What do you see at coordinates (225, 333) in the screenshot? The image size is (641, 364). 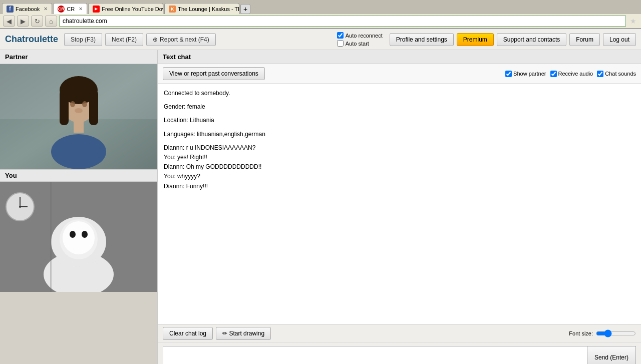 I see `drawing-icon: ✏` at bounding box center [225, 333].